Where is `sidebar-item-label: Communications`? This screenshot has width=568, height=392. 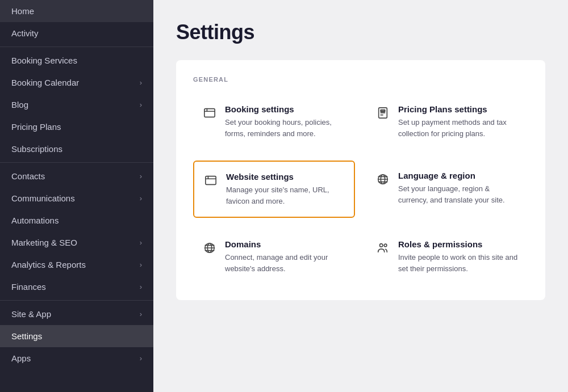
sidebar-item-label: Communications is located at coordinates (76, 199).